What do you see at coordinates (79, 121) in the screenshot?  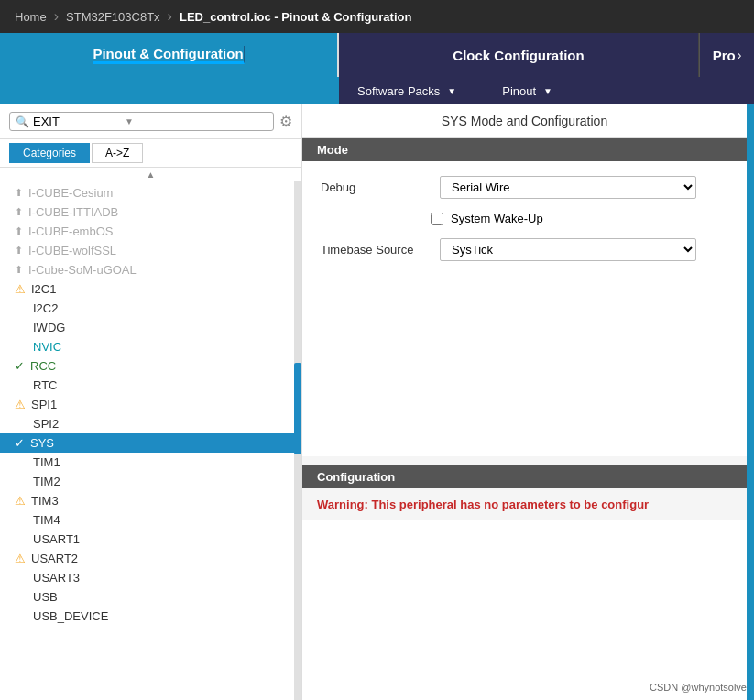 I see `search-input` at bounding box center [79, 121].